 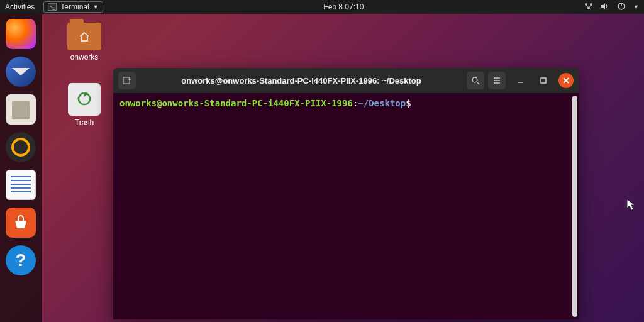 I want to click on dock-thunderbird, so click(x=21, y=72).